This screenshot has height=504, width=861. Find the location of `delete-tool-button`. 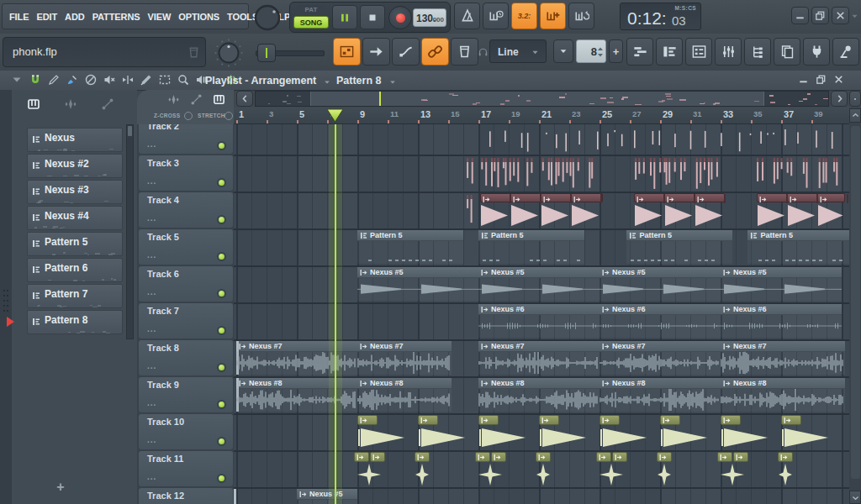

delete-tool-button is located at coordinates (91, 80).